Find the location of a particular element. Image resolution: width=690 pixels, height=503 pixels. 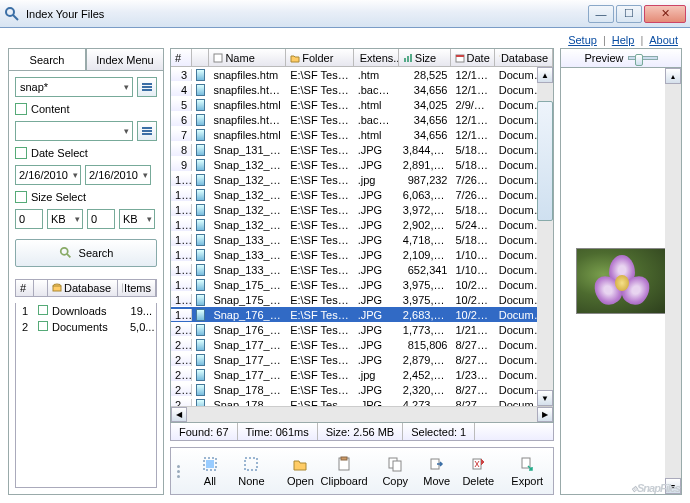

size-to-input: 0 is located at coordinates (101, 219).